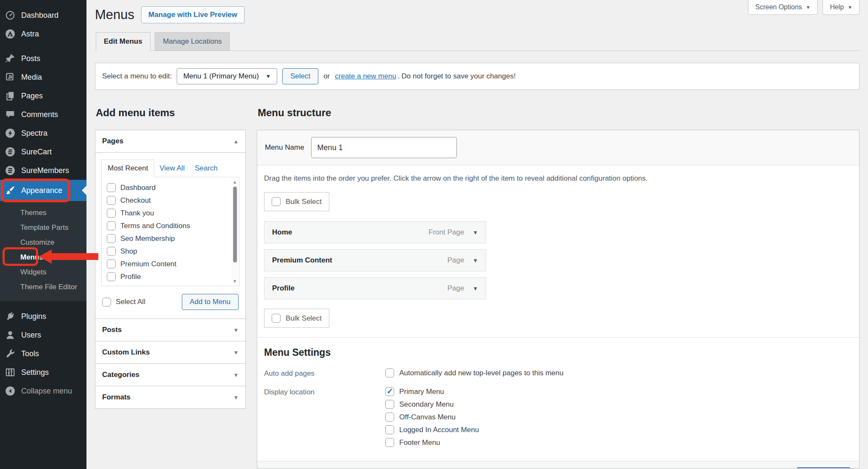 Image resolution: width=868 pixels, height=469 pixels. I want to click on page-label: Premium Content, so click(148, 264).